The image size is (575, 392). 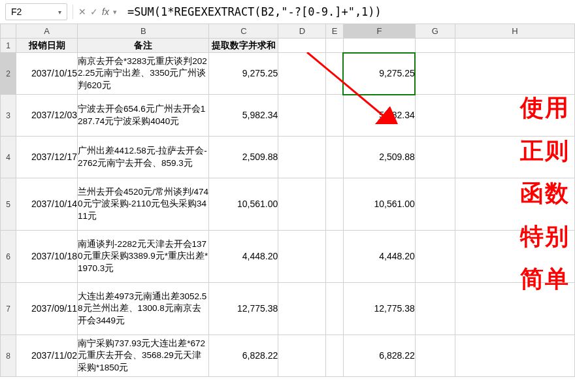 I want to click on cell-A7: 2037/09/11, so click(x=47, y=309).